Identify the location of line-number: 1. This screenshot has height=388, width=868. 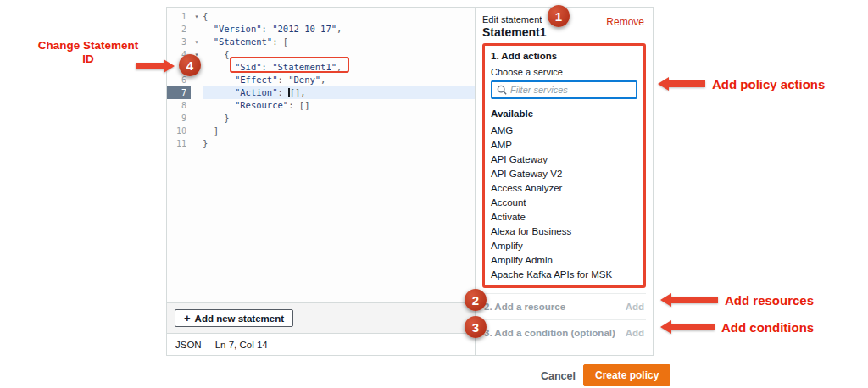
(179, 17).